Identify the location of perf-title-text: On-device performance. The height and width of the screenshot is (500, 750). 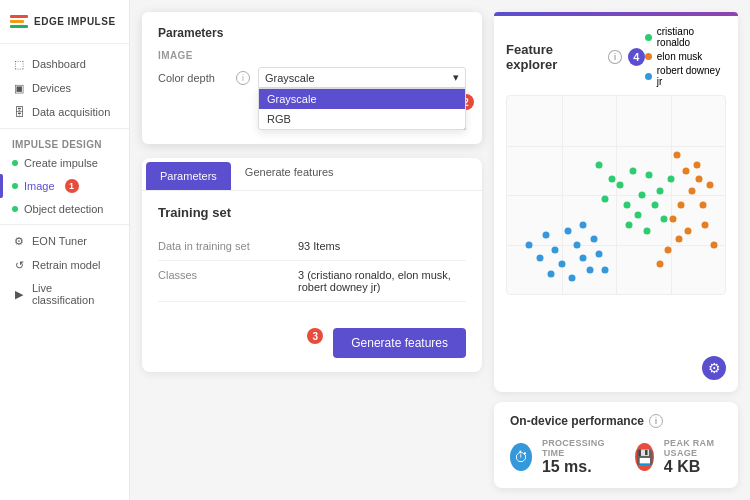
(577, 421).